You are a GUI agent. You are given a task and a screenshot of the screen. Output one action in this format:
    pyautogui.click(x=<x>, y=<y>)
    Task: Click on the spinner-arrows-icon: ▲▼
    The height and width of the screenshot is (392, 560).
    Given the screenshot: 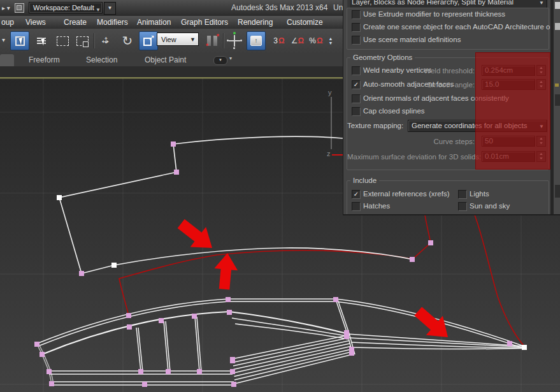 What is the action you would take?
    pyautogui.click(x=331, y=41)
    